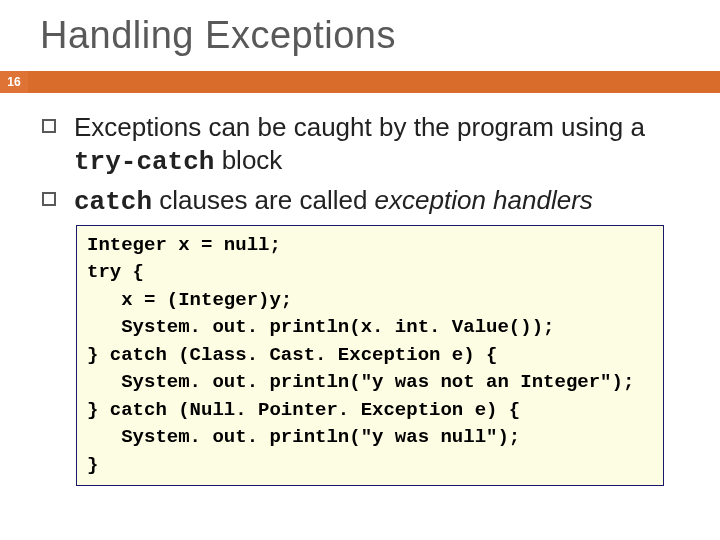 The image size is (720, 540). Describe the element at coordinates (113, 202) in the screenshot. I see `code-run: catch` at that location.